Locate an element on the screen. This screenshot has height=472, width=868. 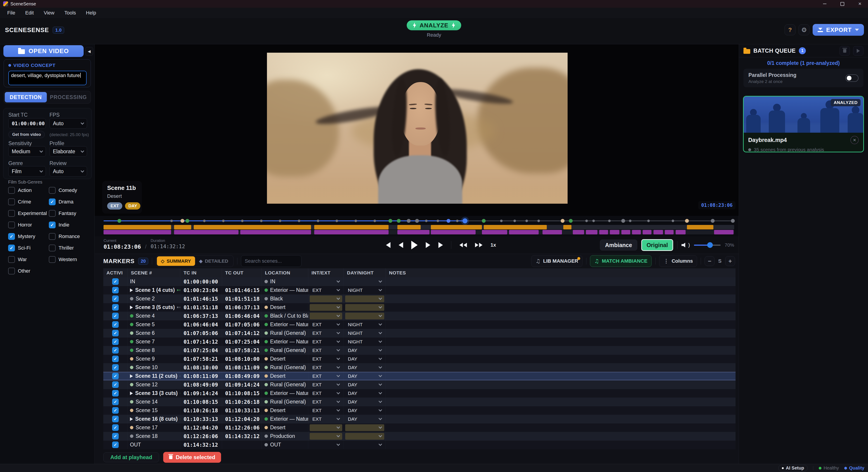
analyze-button: ANALYZE is located at coordinates (434, 25).